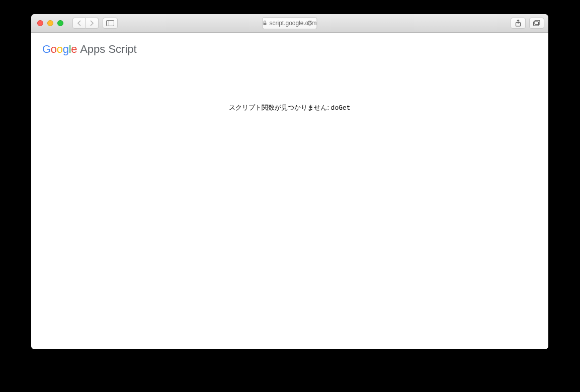  Describe the element at coordinates (40, 23) in the screenshot. I see `close-window-button` at that location.